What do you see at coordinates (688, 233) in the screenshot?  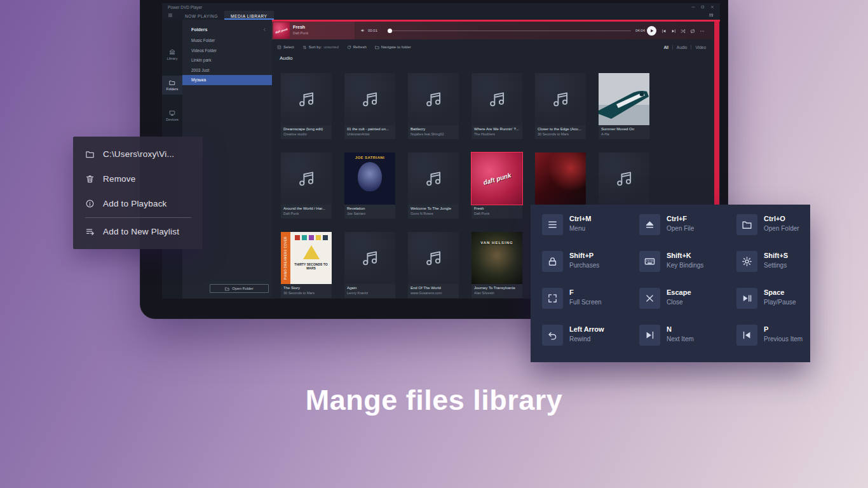 I see `shortcut-open-file: Ctrl+FOpen File` at bounding box center [688, 233].